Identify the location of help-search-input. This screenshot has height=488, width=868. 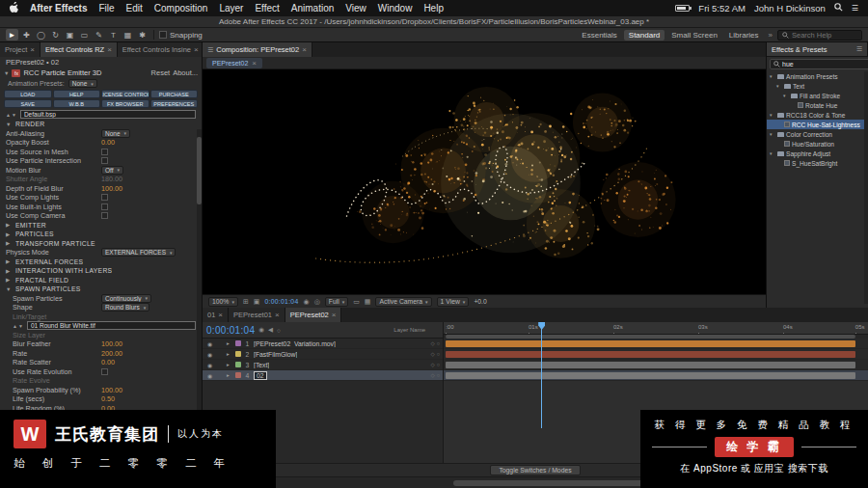
(825, 35).